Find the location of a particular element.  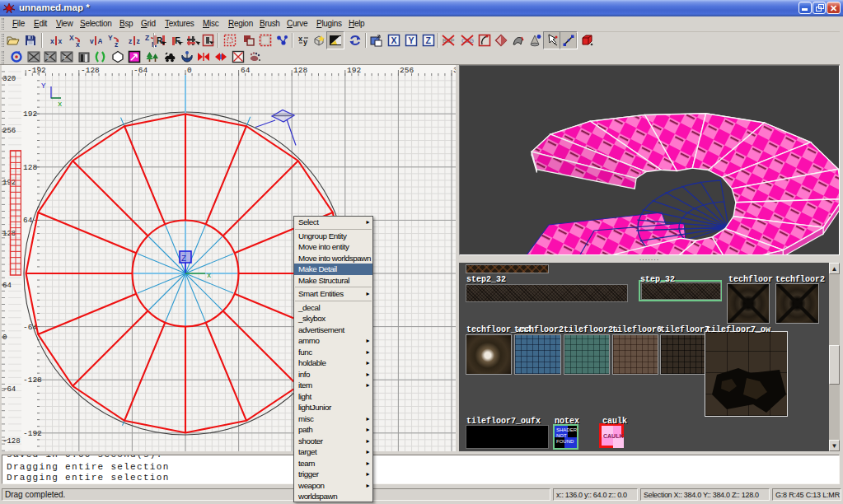

svg-text: y is located at coordinates (305, 42).